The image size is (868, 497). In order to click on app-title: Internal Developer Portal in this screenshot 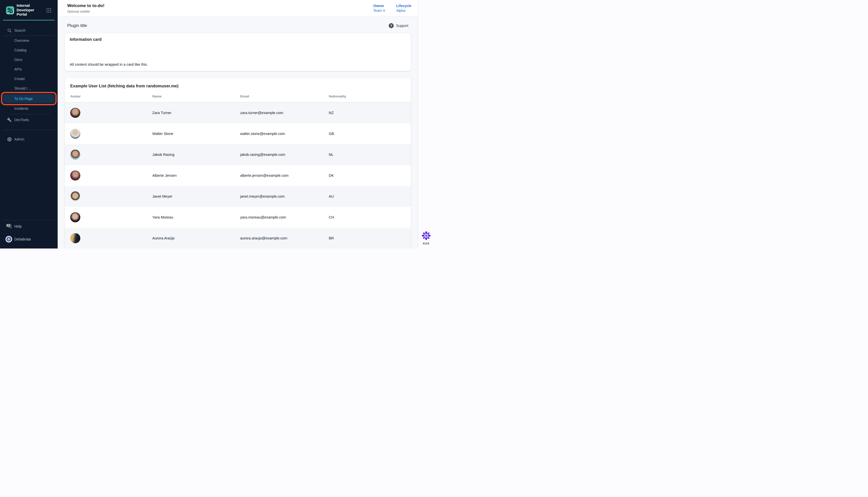, I will do `click(30, 10)`.